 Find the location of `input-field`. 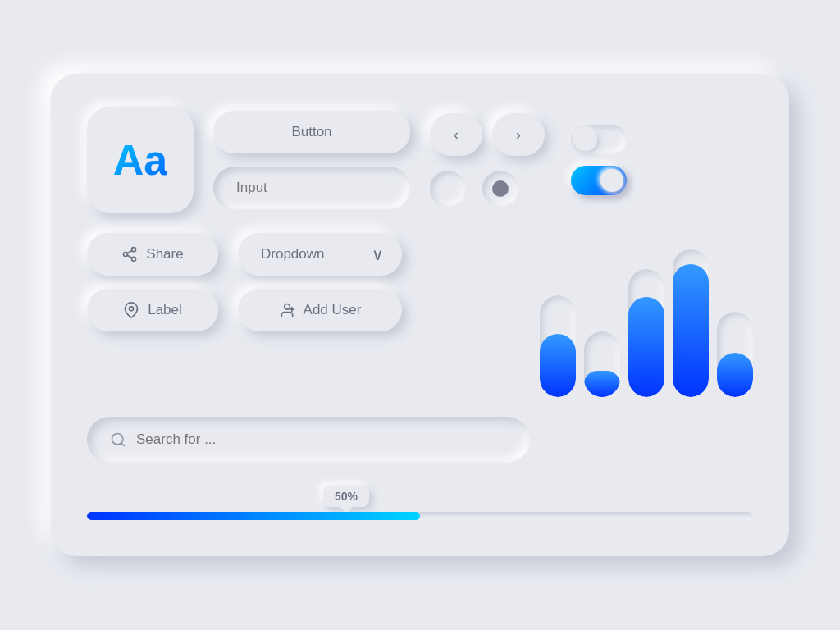

input-field is located at coordinates (312, 188).